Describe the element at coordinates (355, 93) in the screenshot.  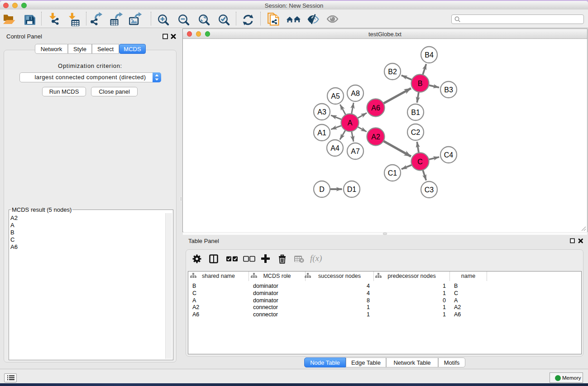
I see `svg-text: A8` at that location.